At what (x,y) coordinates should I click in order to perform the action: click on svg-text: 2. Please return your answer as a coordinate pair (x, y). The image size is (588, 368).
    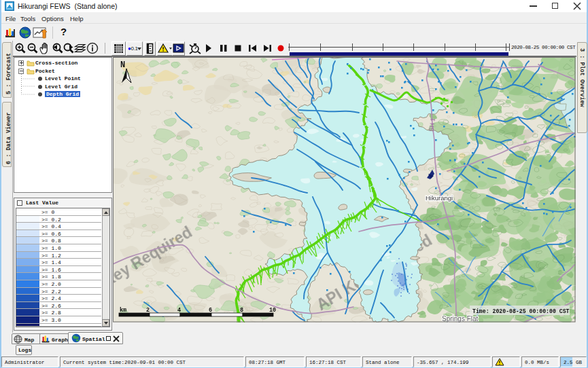
    Looking at the image, I should click on (148, 310).